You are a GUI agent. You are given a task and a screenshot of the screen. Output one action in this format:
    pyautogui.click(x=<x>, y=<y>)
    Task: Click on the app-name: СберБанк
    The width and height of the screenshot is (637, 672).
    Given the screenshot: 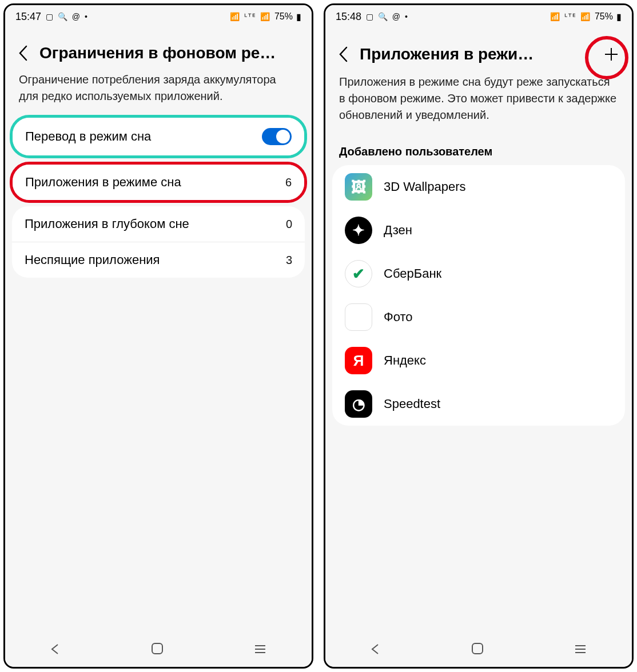 What is the action you would take?
    pyautogui.click(x=413, y=274)
    